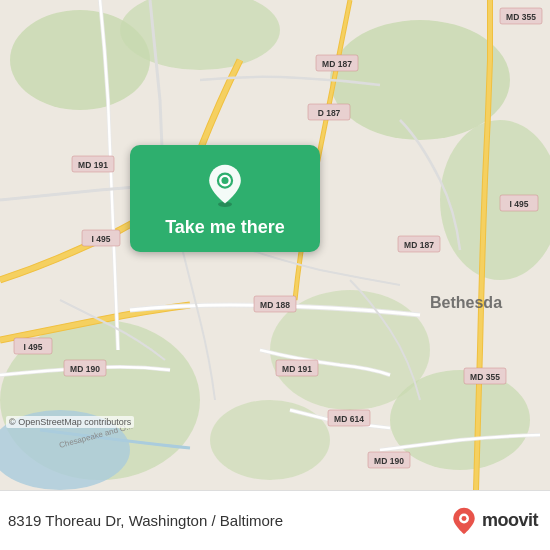  What do you see at coordinates (70, 422) in the screenshot?
I see `osm-attribution: © OpenStreetMap contributors` at bounding box center [70, 422].